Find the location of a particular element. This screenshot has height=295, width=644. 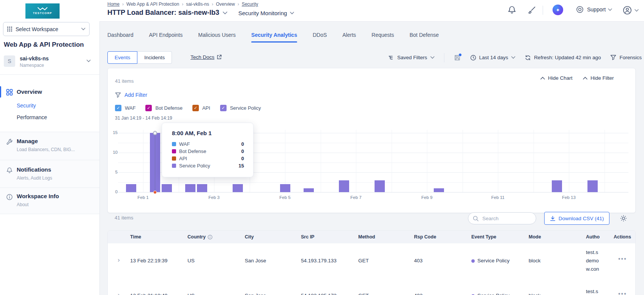

tab-dashboard: Dashboard is located at coordinates (121, 37).